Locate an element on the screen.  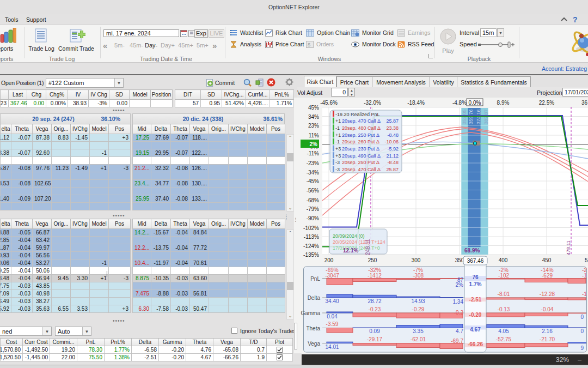
svg-text: -79% is located at coordinates (313, 209).